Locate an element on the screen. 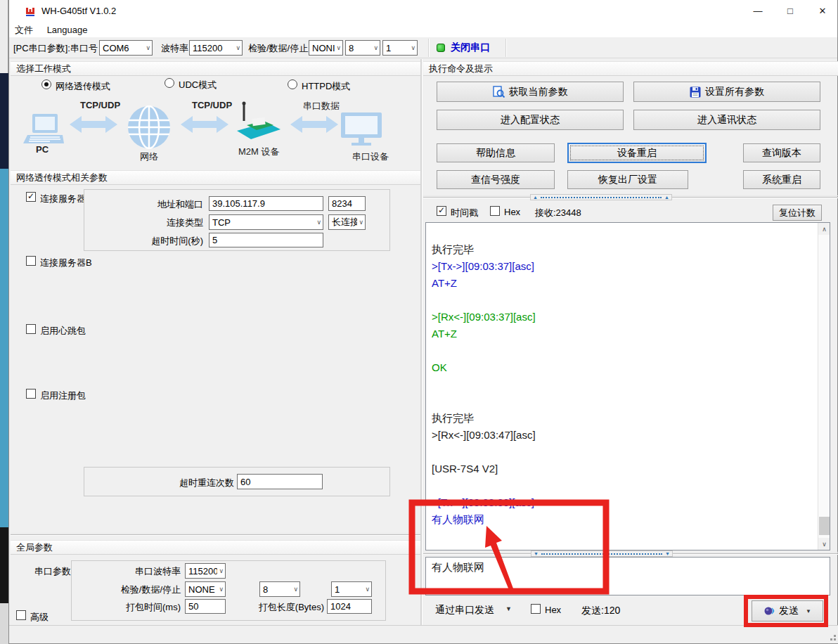 The width and height of the screenshot is (838, 644). pack-time-input: 50 is located at coordinates (205, 606).